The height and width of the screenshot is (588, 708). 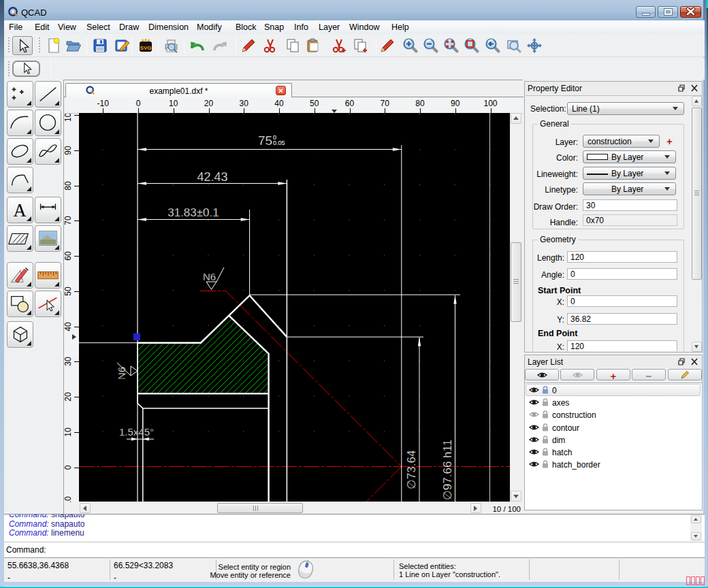 What do you see at coordinates (193, 212) in the screenshot?
I see `svg-text: 31.83±0.1` at bounding box center [193, 212].